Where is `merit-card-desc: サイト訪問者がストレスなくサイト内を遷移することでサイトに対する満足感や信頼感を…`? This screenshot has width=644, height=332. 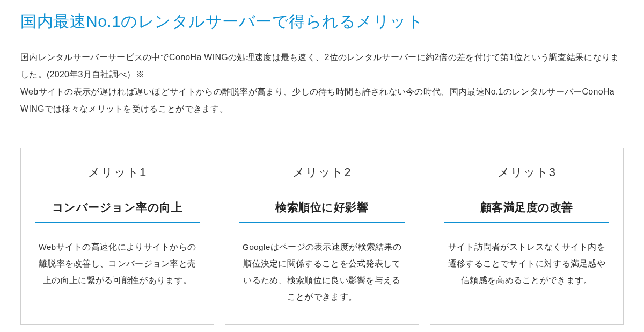
merit-card-desc: サイト訪問者がストレスなくサイト内を遷移することでサイトに対する満足感や信頼感を… is located at coordinates (527, 263).